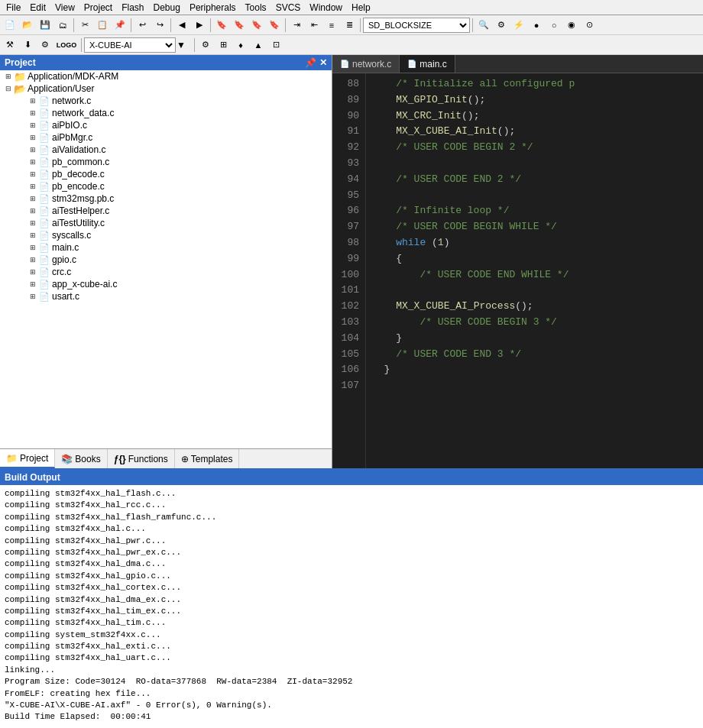  What do you see at coordinates (85, 25) in the screenshot?
I see `cut-btn: ✂` at bounding box center [85, 25].